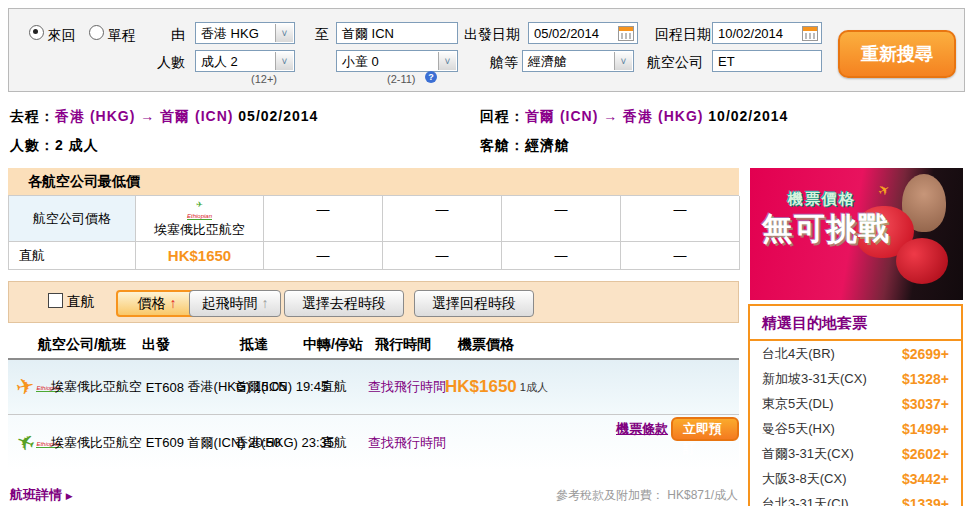 This screenshot has width=973, height=506. Describe the element at coordinates (144, 116) in the screenshot. I see `outbound-route: 香港 (HKG) → 首爾 (ICN)` at that location.